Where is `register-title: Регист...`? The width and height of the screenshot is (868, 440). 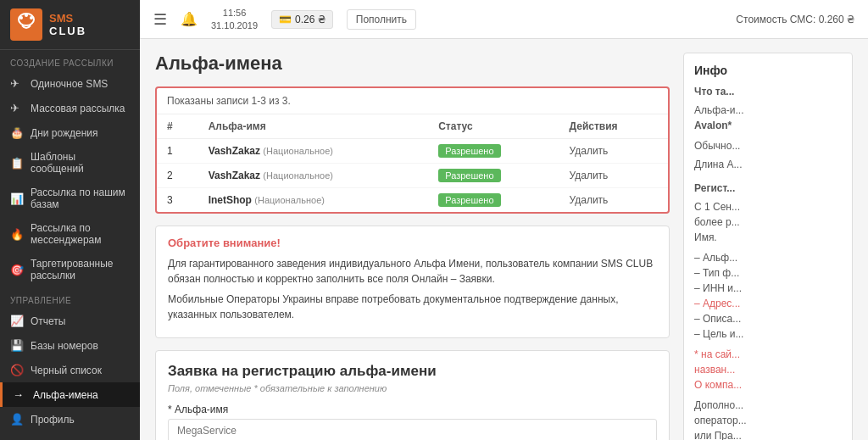 register-title: Регист... is located at coordinates (768, 188).